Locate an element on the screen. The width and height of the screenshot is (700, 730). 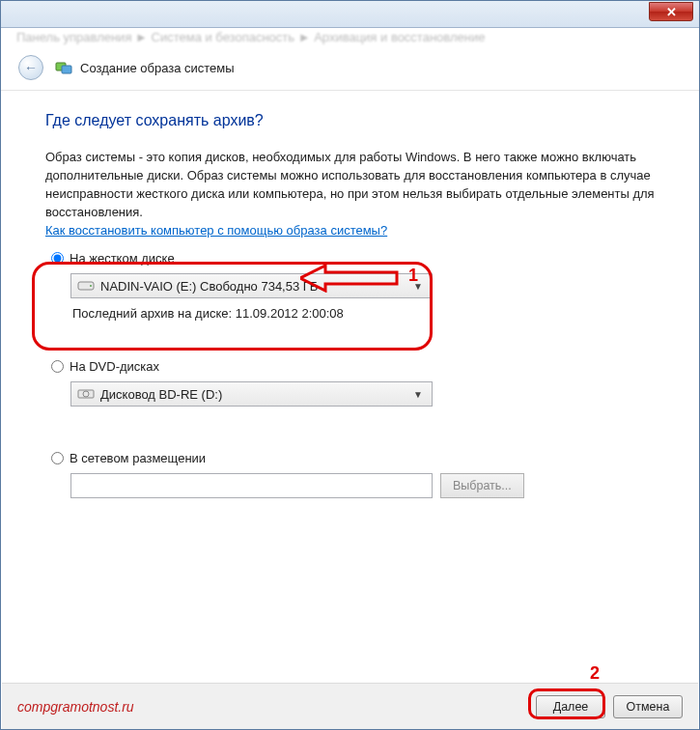
optical-drive-icon is located at coordinates (86, 394).